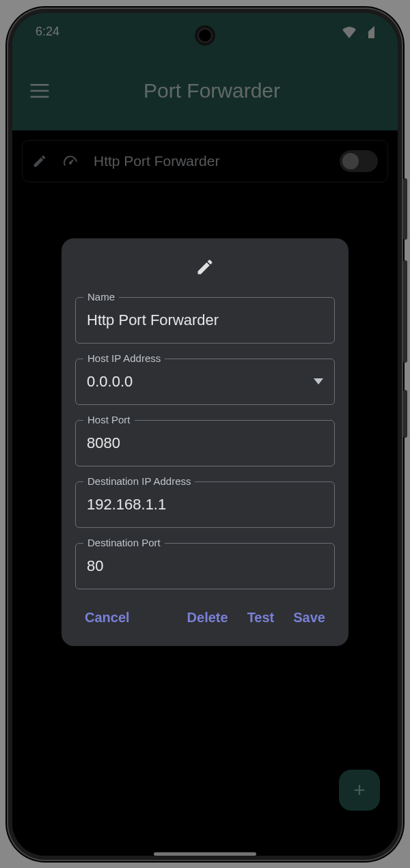  I want to click on pencil-icon, so click(205, 267).